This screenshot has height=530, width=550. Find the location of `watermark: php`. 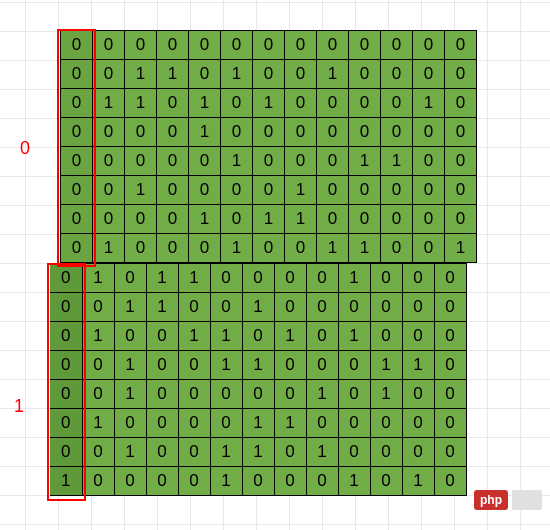

watermark: php is located at coordinates (508, 500).